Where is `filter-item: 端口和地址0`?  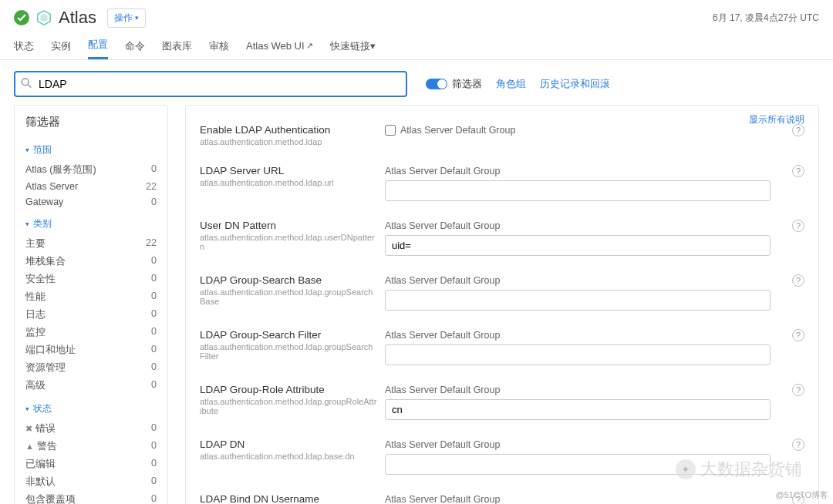
filter-item: 端口和地址0 is located at coordinates (91, 350).